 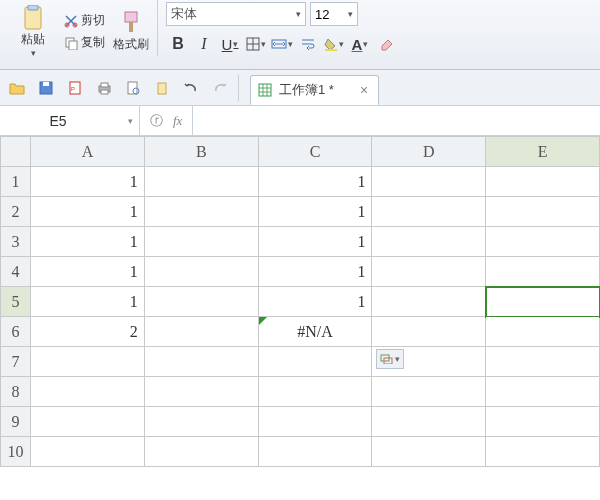 What do you see at coordinates (308, 44) in the screenshot?
I see `wrap-text-button` at bounding box center [308, 44].